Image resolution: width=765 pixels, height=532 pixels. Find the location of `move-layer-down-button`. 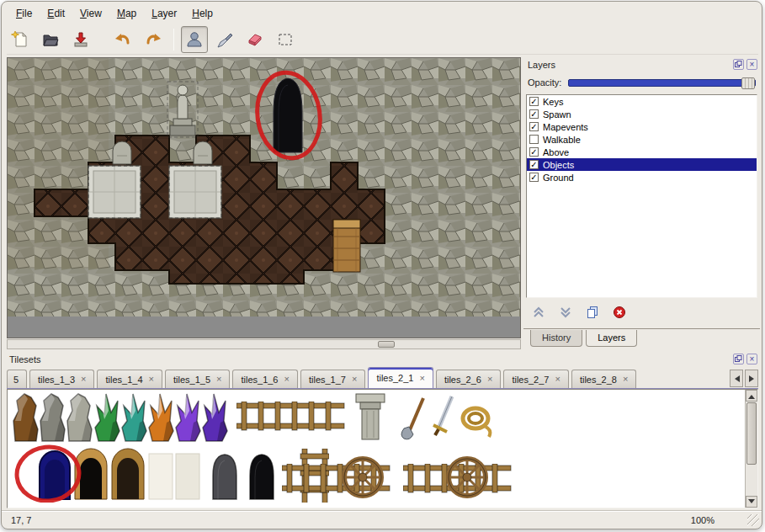

move-layer-down-button is located at coordinates (566, 312).